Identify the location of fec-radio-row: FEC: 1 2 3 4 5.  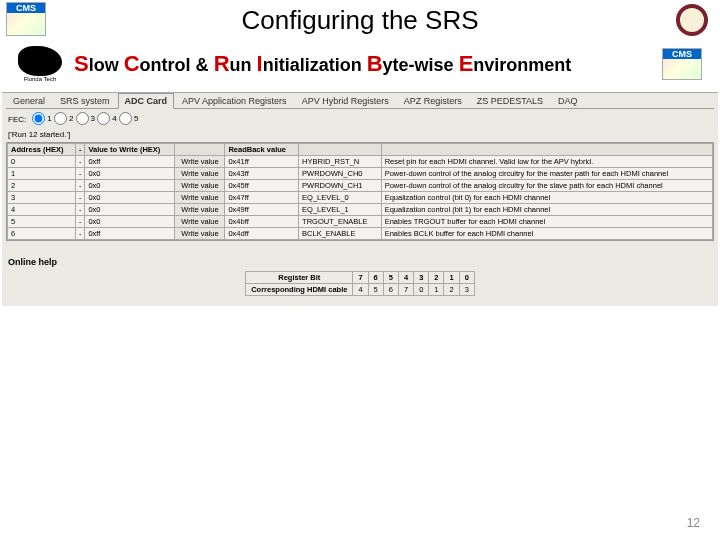
(360, 120).